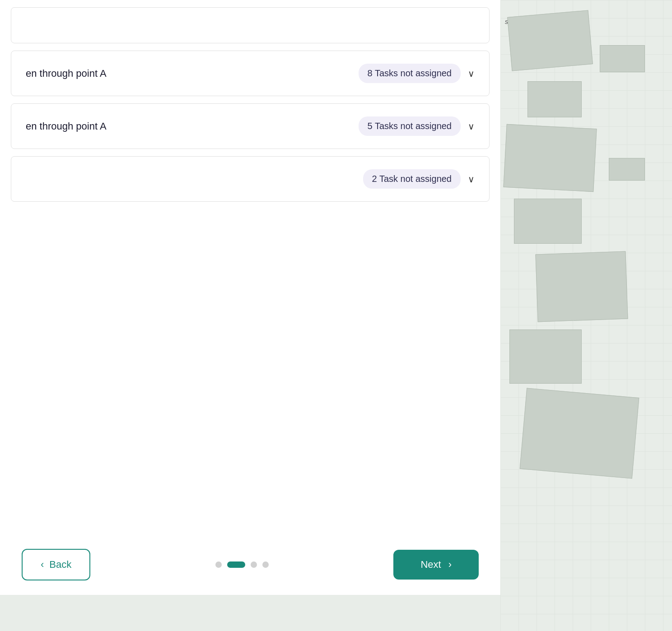  What do you see at coordinates (416, 73) in the screenshot?
I see `badge-container-1: 8 Tasks not assigned ∨` at bounding box center [416, 73].